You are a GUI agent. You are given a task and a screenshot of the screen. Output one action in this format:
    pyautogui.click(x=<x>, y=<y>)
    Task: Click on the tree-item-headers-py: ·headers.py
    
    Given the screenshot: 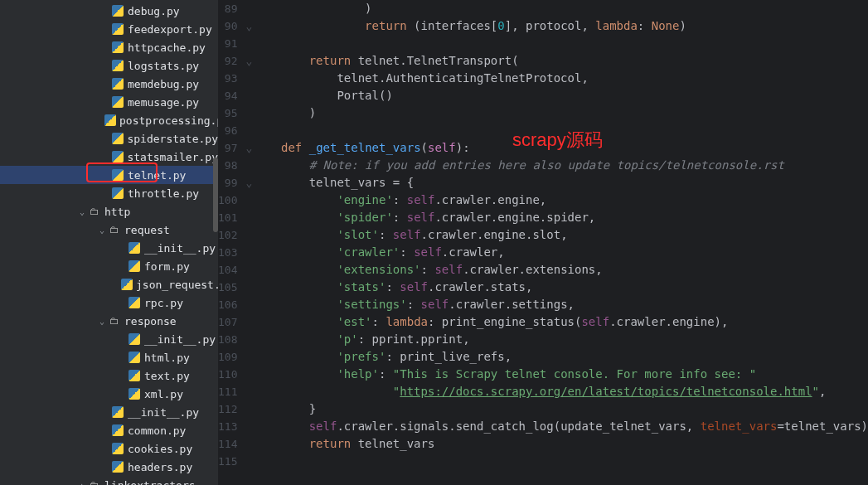 What is the action you would take?
    pyautogui.click(x=109, y=467)
    